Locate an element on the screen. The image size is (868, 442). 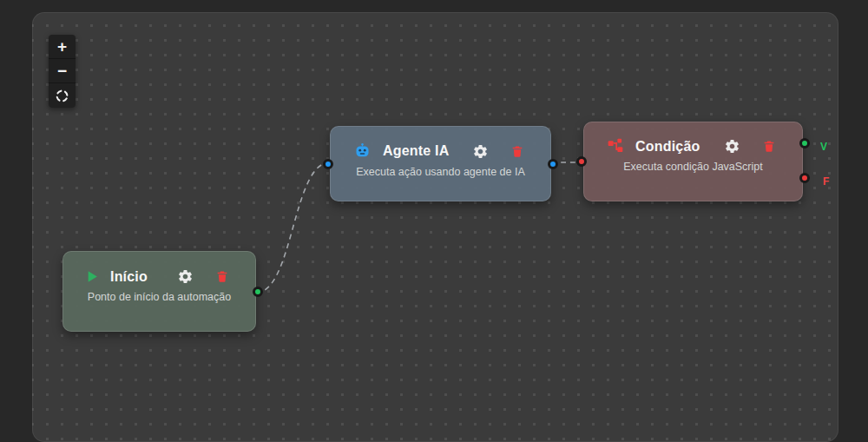
zoom-controls: + − is located at coordinates (62, 71).